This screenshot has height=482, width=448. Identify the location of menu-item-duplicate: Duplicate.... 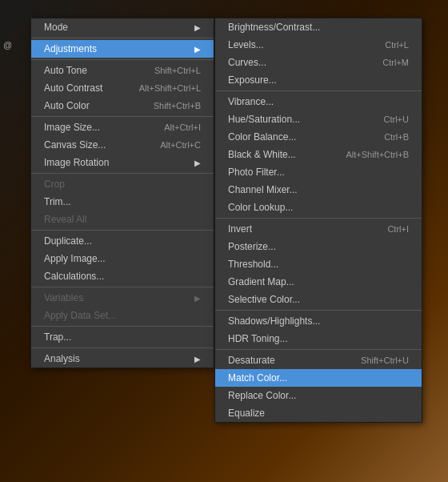
(122, 241).